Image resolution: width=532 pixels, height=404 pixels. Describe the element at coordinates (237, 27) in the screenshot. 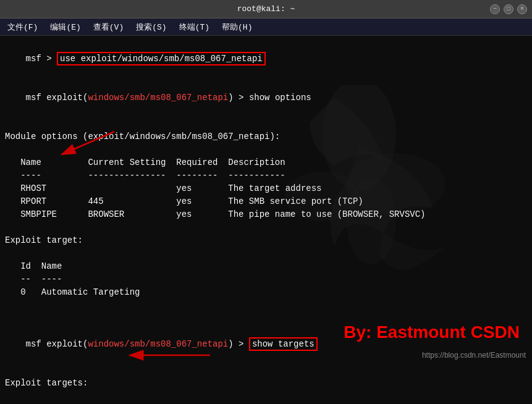

I see `menu-help: 帮助(H)` at that location.